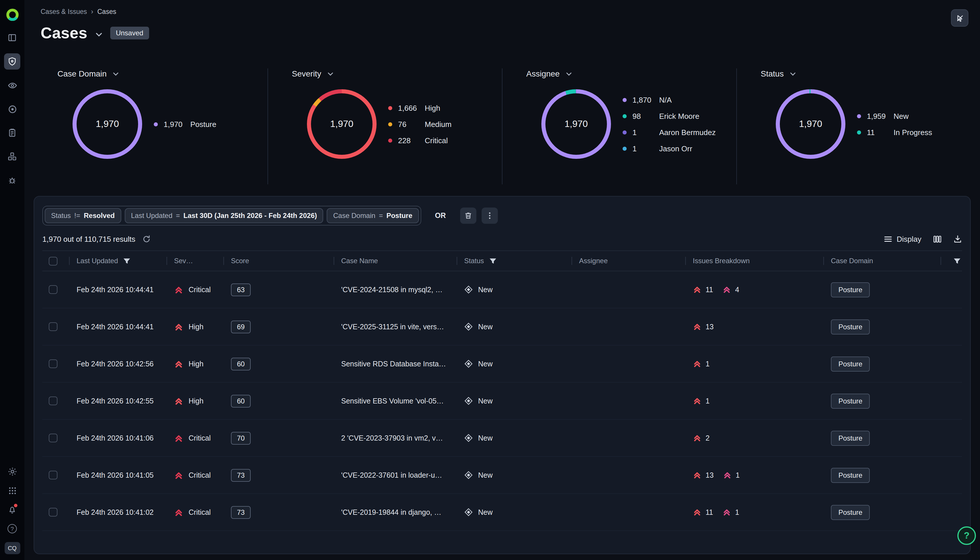 Image resolution: width=980 pixels, height=560 pixels. I want to click on case-name-link: 'CVE-2025-31125 in vite, vers…, so click(395, 327).